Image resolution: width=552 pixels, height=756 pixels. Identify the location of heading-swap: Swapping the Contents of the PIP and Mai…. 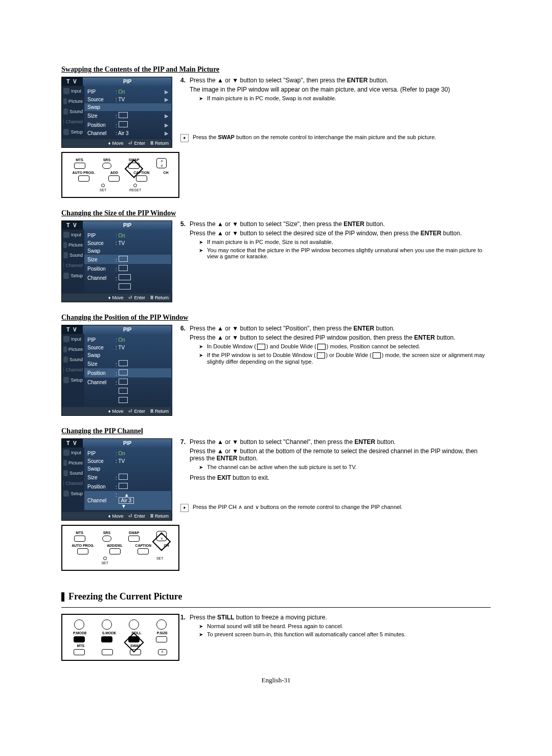
(276, 70).